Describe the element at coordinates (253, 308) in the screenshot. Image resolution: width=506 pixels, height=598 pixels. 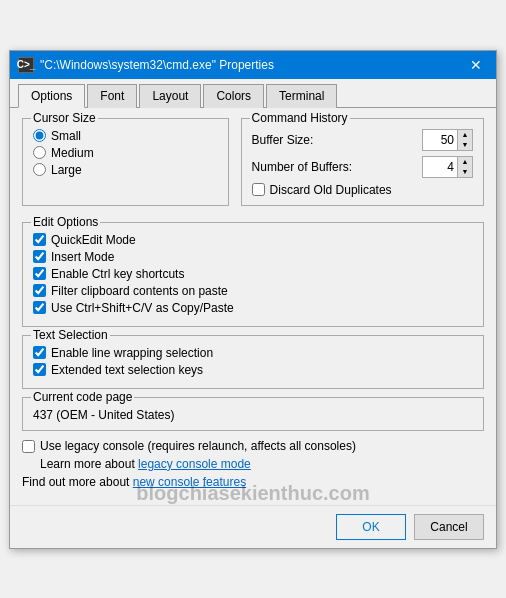
I see `ctrl-cv-row: Use Ctrl+Shift+C/V as Copy/Paste` at that location.